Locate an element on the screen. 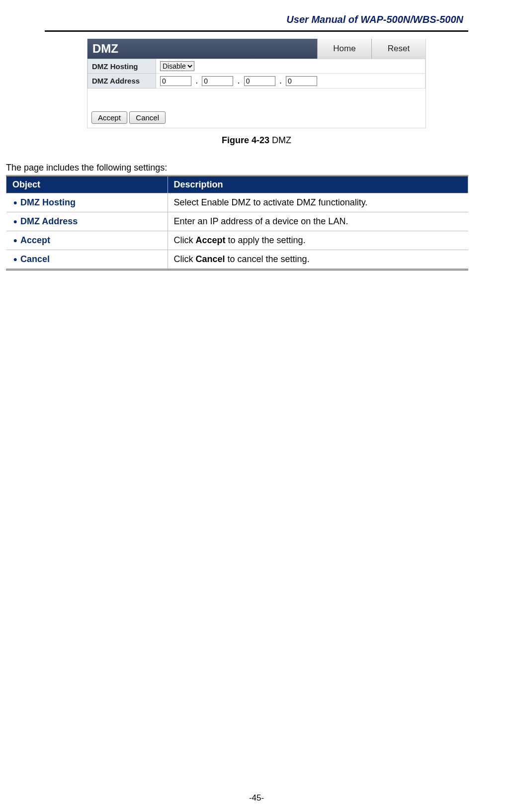 The image size is (513, 812). panel-titlebar: DMZ Home Reset is located at coordinates (256, 49).